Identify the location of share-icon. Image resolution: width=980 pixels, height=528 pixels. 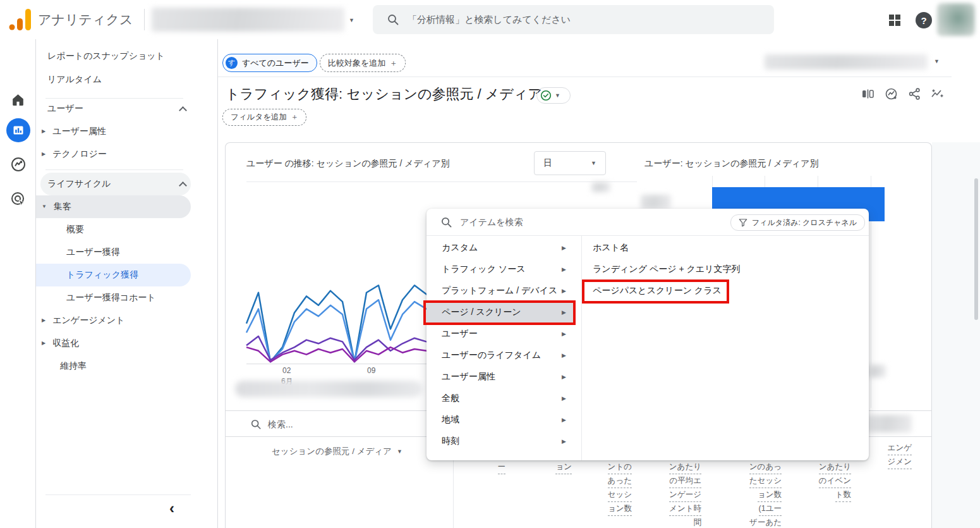
(915, 94).